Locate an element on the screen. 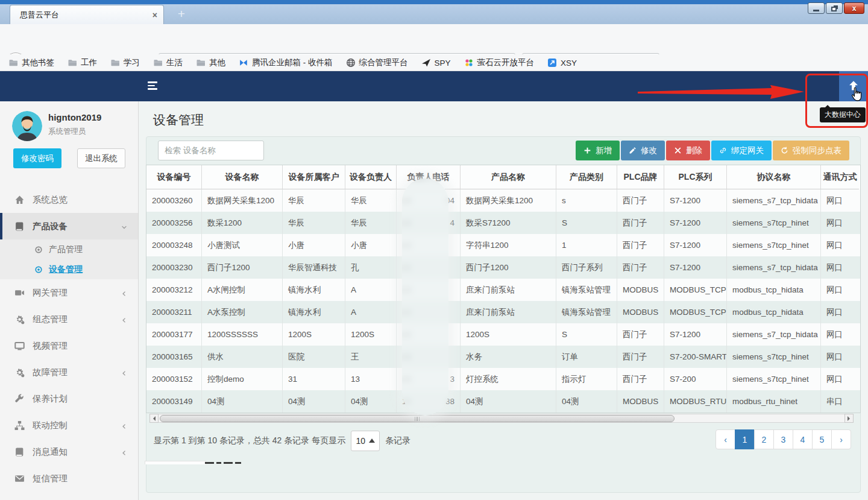 Image resolution: width=868 pixels, height=500 pixels. cell-owner: 孔 is located at coordinates (371, 268).